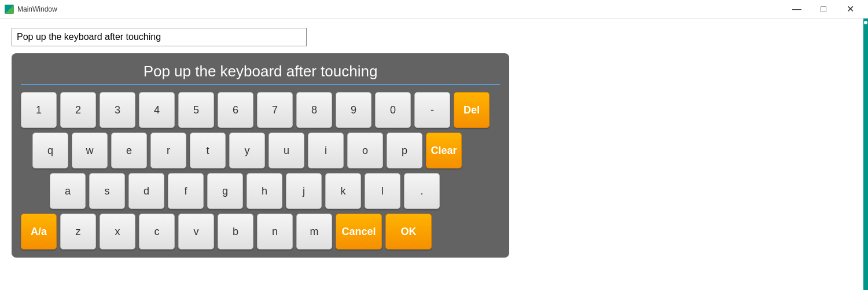 Image resolution: width=868 pixels, height=290 pixels. I want to click on key-5: 5, so click(196, 110).